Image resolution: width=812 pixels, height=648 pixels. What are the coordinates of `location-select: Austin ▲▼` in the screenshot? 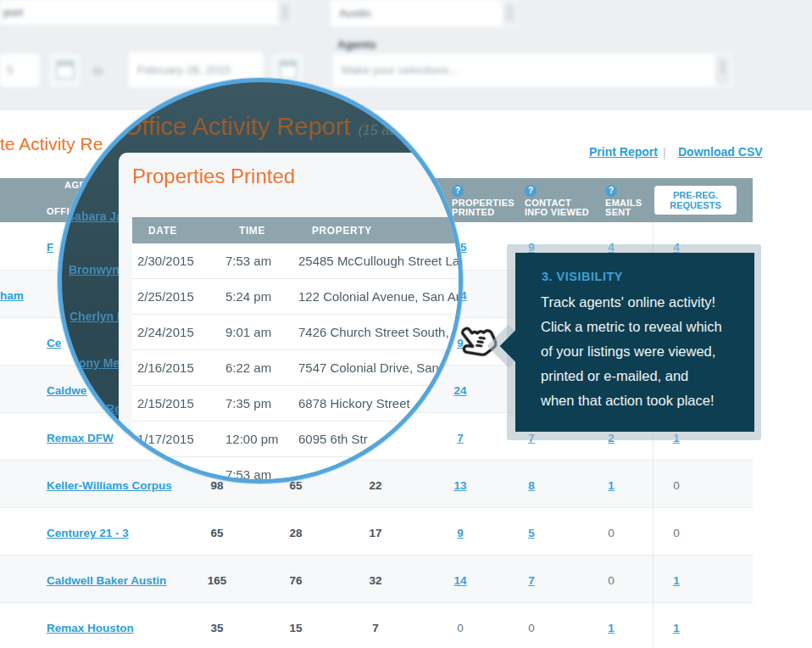 It's located at (424, 14).